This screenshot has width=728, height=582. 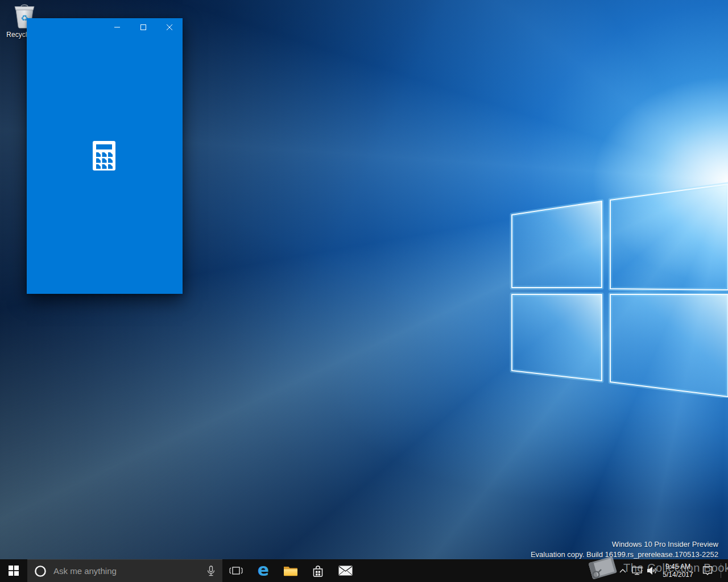 What do you see at coordinates (318, 571) in the screenshot?
I see `store-icon` at bounding box center [318, 571].